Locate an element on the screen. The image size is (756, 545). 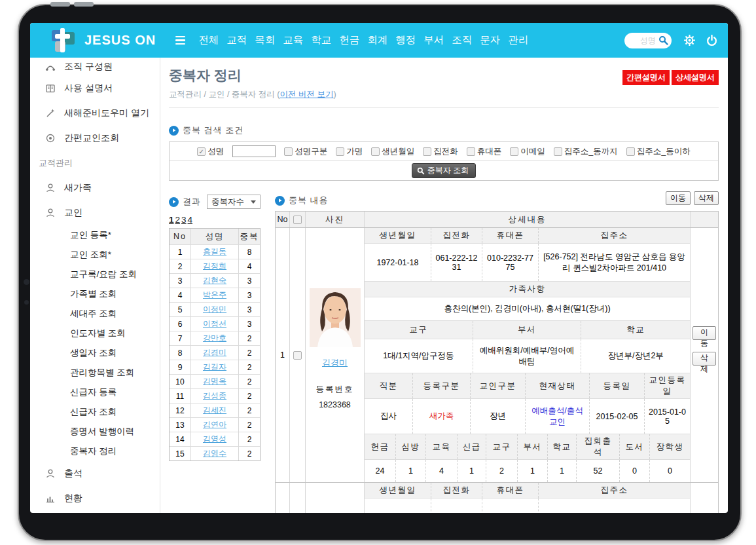
sidebar-sub-by-householder: 세대주 조회 is located at coordinates (95, 314).